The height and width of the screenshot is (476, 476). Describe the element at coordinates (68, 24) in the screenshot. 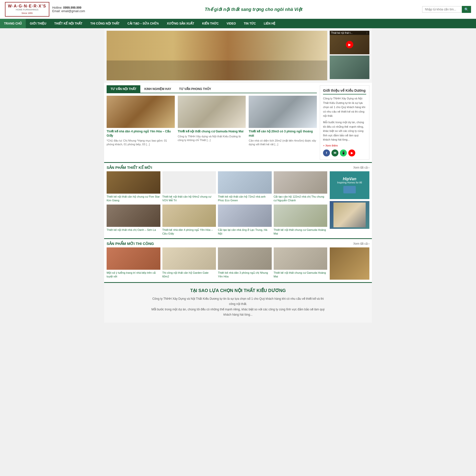

I see `nav-item-thietkenoithat: THIẾT KẾ NỘI THẤT` at that location.